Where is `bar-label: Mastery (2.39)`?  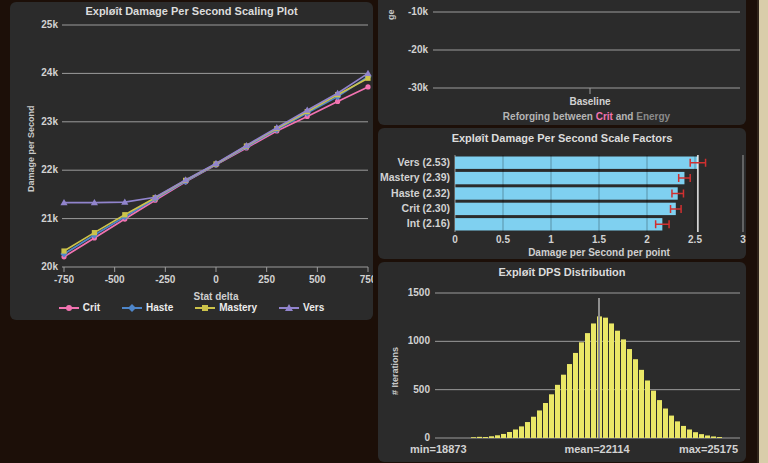 bar-label: Mastery (2.39) is located at coordinates (414, 177).